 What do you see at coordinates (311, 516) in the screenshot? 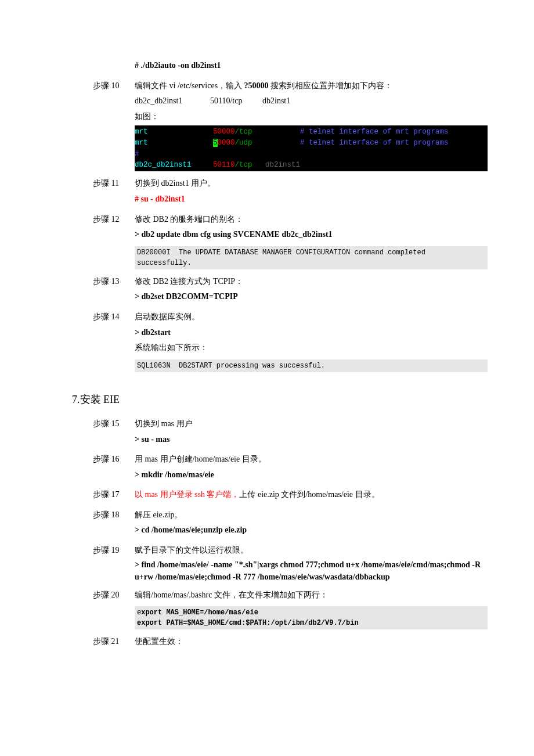
I see `step-desc: 解压 eie.zip。` at bounding box center [311, 516].